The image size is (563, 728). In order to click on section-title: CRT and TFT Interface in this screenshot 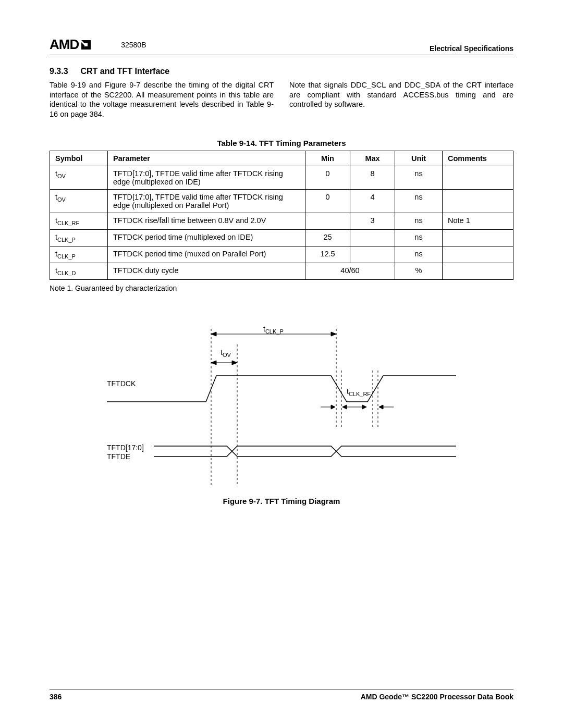, I will do `click(125, 71)`.